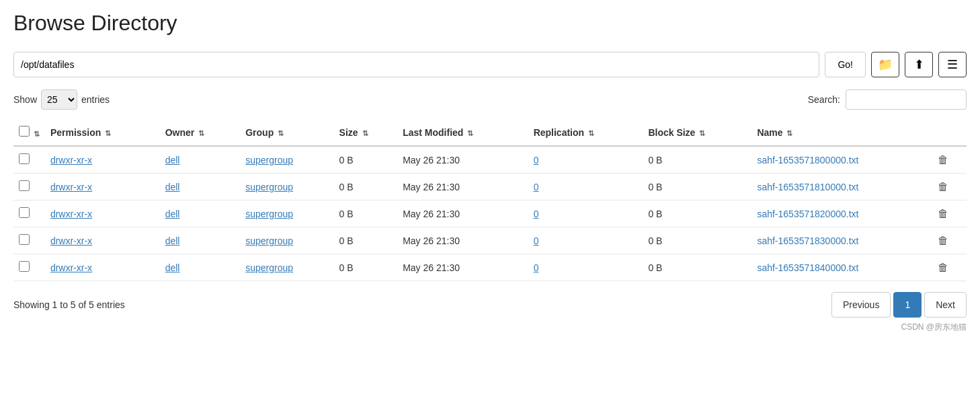  Describe the element at coordinates (269, 214) in the screenshot. I see `group-link-2: supergroup` at that location.